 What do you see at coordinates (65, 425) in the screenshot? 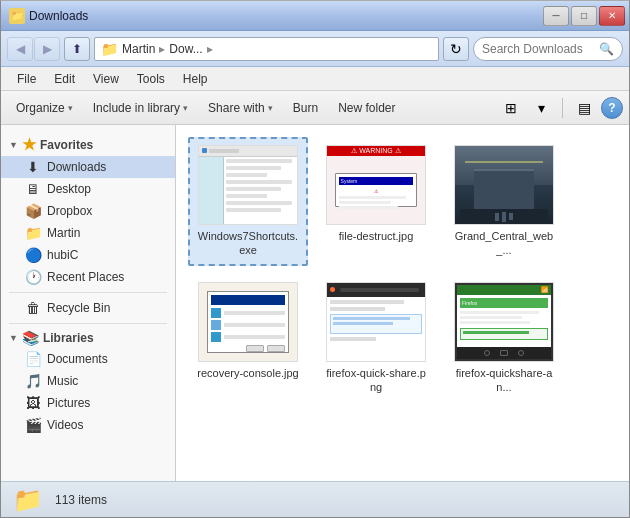
I see `sidebar-item-videos-label: Videos` at bounding box center [65, 425].